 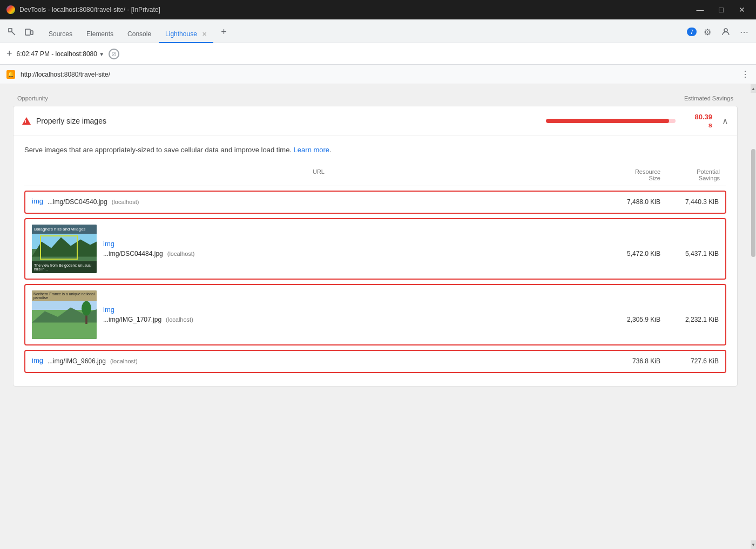 What do you see at coordinates (636, 361) in the screenshot?
I see `row-4-resource-size: 736.8 KiB` at bounding box center [636, 361].